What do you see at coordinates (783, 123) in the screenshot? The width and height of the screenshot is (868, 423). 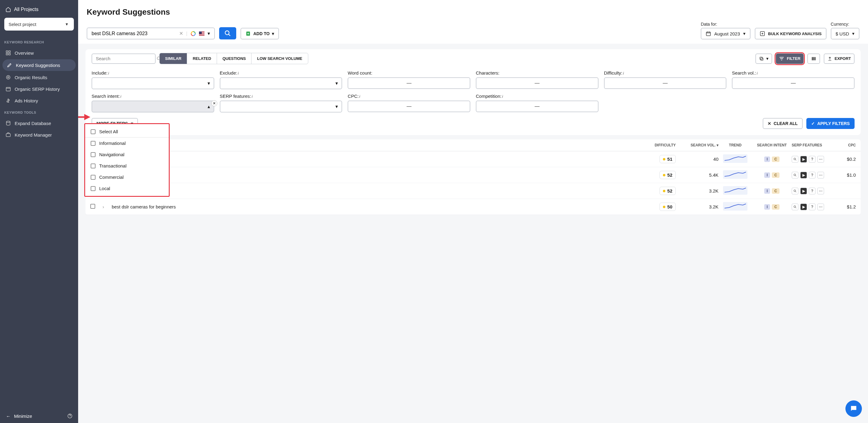 I see `clear-all-button: ✕ CLEAR ALL` at bounding box center [783, 123].